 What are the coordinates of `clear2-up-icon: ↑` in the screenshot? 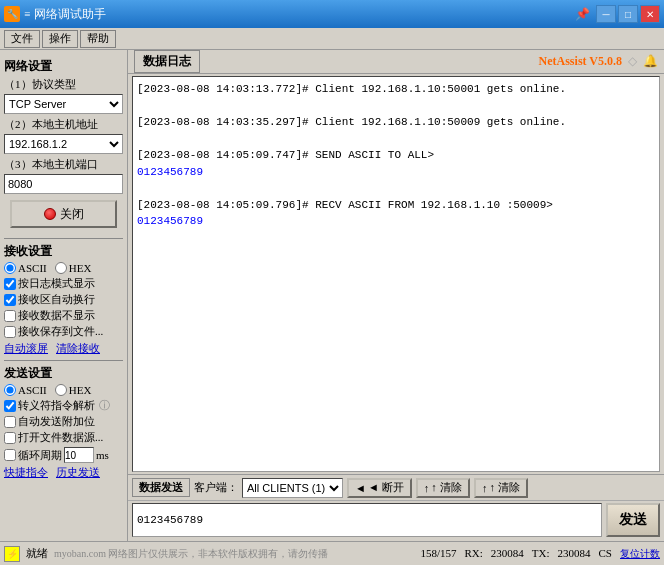 It's located at (485, 488).